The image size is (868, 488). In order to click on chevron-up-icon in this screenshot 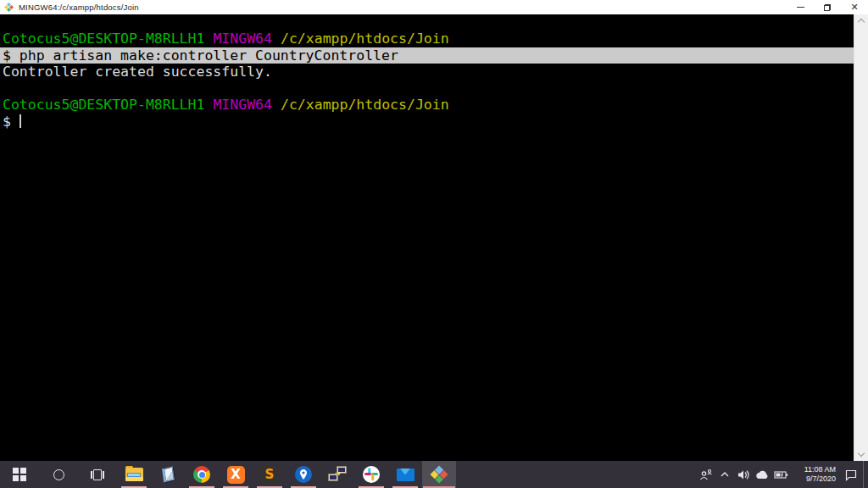, I will do `click(725, 474)`.